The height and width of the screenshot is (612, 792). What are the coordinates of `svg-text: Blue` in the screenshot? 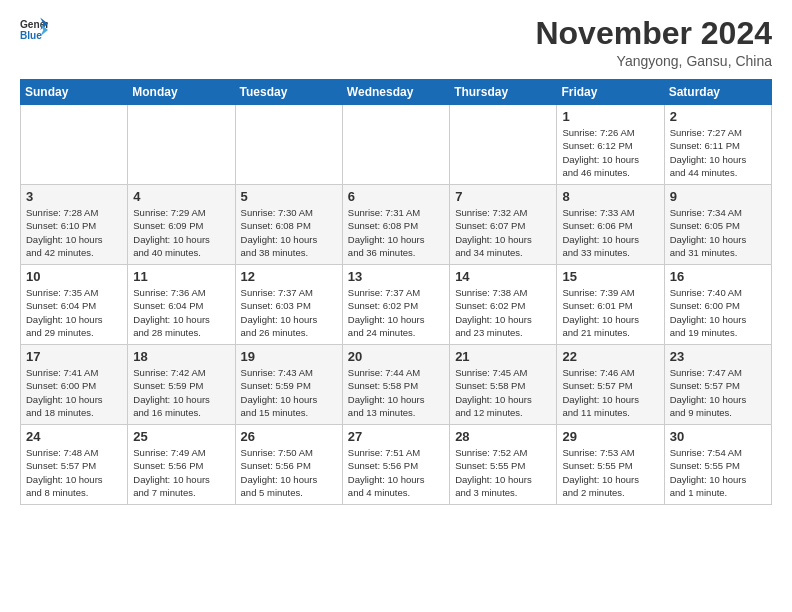 It's located at (31, 36).